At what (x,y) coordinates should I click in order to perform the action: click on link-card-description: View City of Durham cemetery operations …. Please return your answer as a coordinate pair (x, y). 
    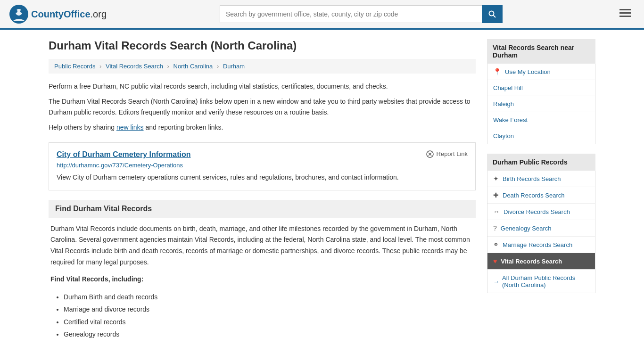
    Looking at the image, I should click on (262, 177).